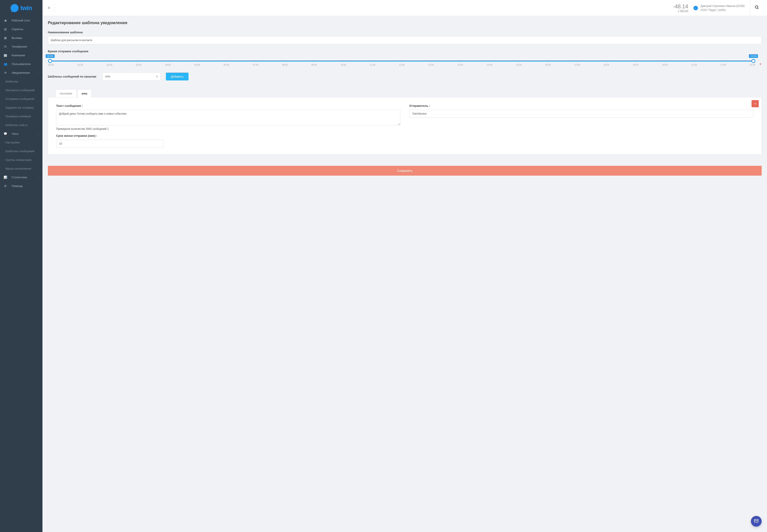 The image size is (767, 532). I want to click on template-name-input, so click(405, 40).